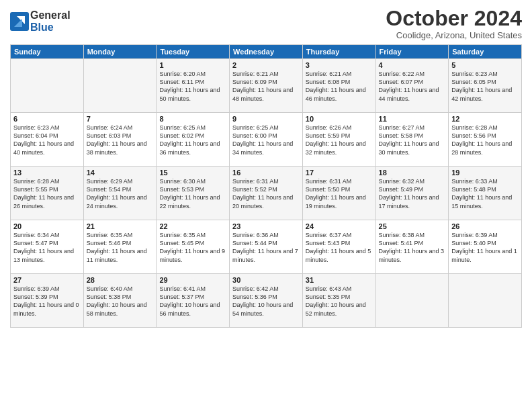  What do you see at coordinates (50, 21) in the screenshot?
I see `logo-text: General Blue` at bounding box center [50, 21].